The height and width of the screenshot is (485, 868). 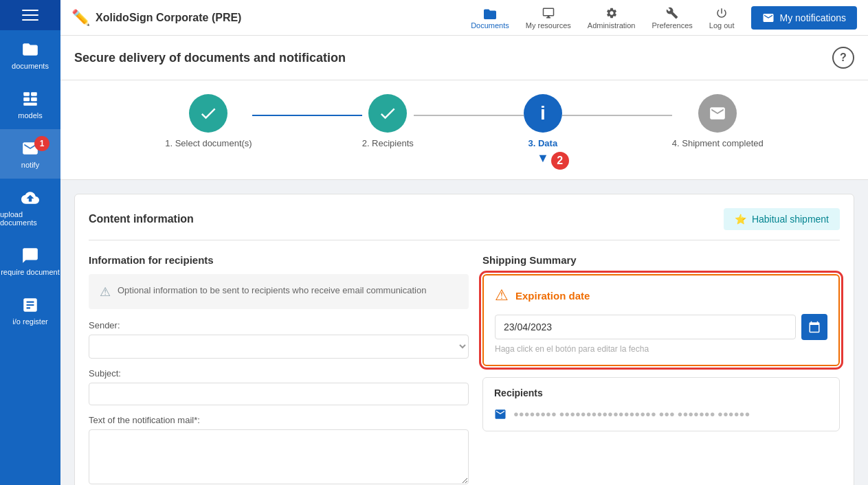 I want to click on sidebar-item-label: i/o register, so click(x=30, y=322).